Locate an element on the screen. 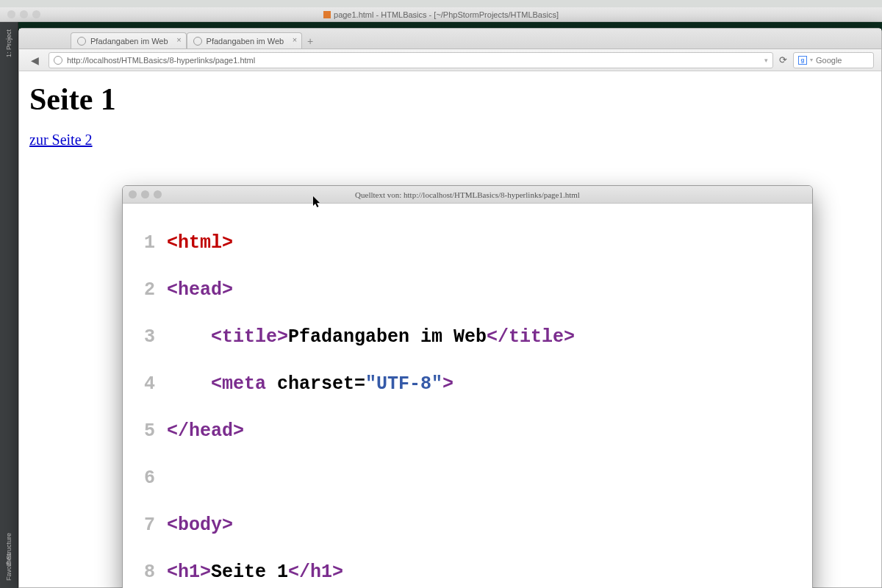  line-number: 6 is located at coordinates (145, 478).